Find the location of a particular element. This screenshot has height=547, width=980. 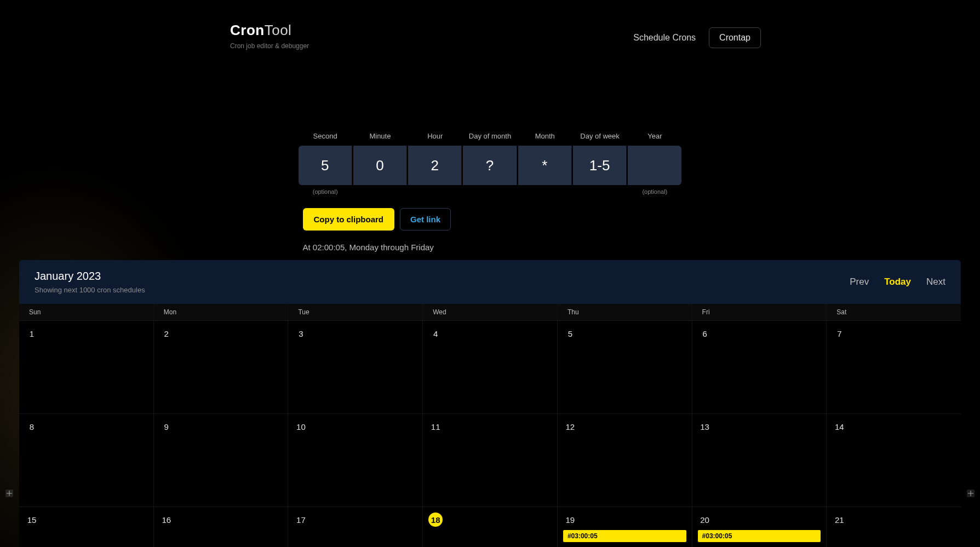

weekday-header: Tue is located at coordinates (356, 312).